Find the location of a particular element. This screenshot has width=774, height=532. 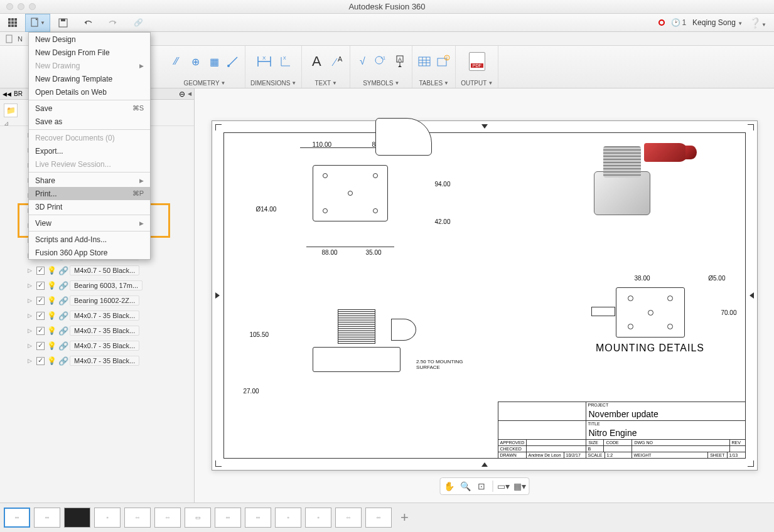

pan-icon: ✋ is located at coordinates (449, 486).